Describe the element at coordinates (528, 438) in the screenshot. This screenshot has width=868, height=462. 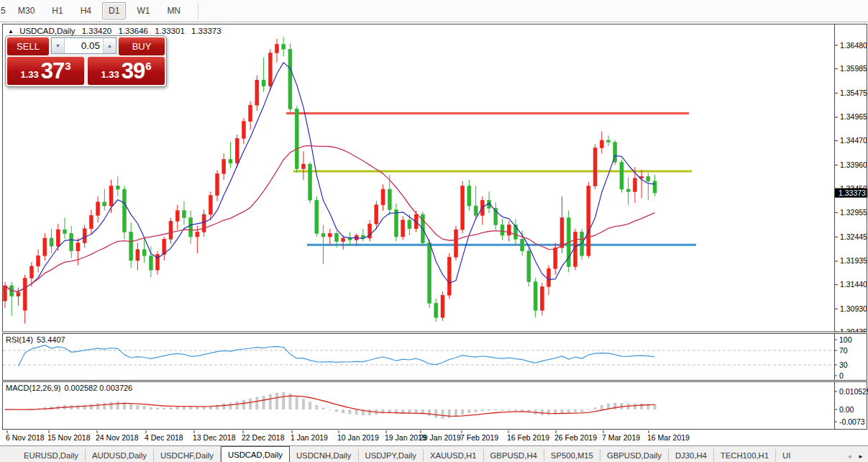
I see `svg-text: 16 Feb 2019` at that location.